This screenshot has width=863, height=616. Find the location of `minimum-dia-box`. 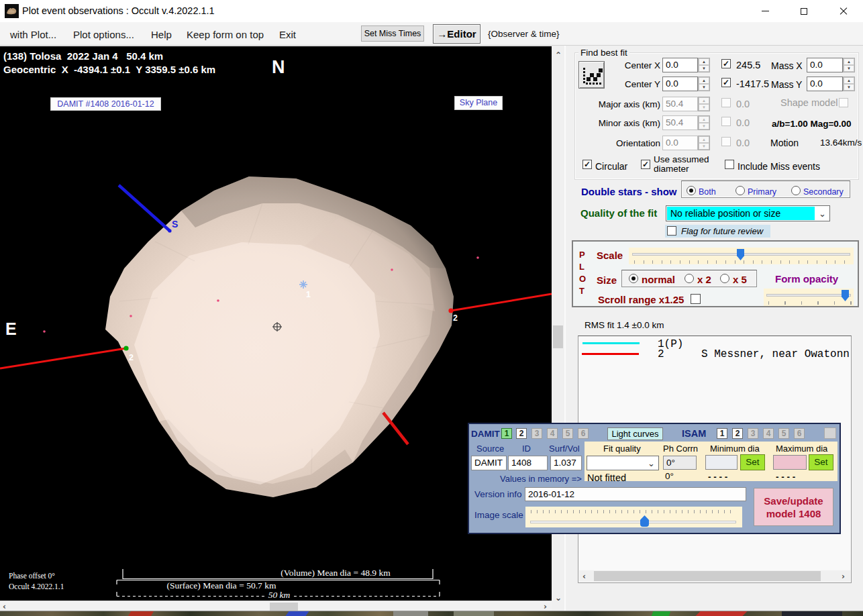

minimum-dia-box is located at coordinates (721, 462).